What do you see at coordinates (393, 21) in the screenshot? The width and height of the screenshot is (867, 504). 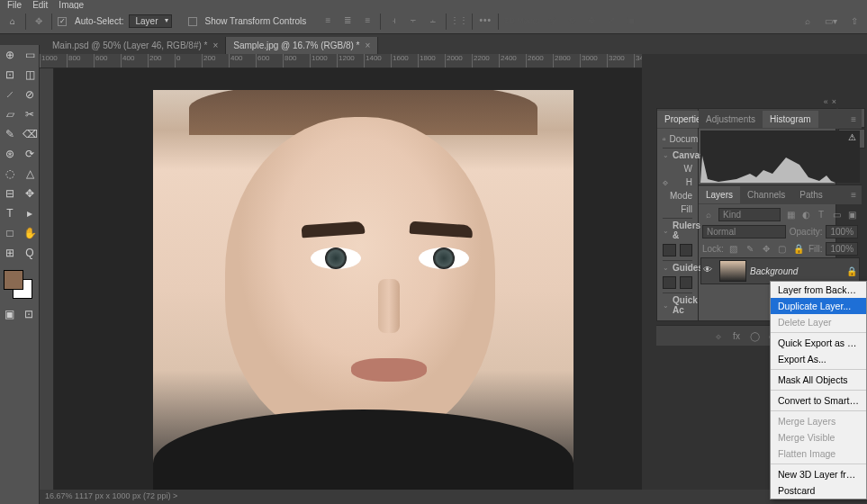 I see `align-top-icon: ⫞` at bounding box center [393, 21].